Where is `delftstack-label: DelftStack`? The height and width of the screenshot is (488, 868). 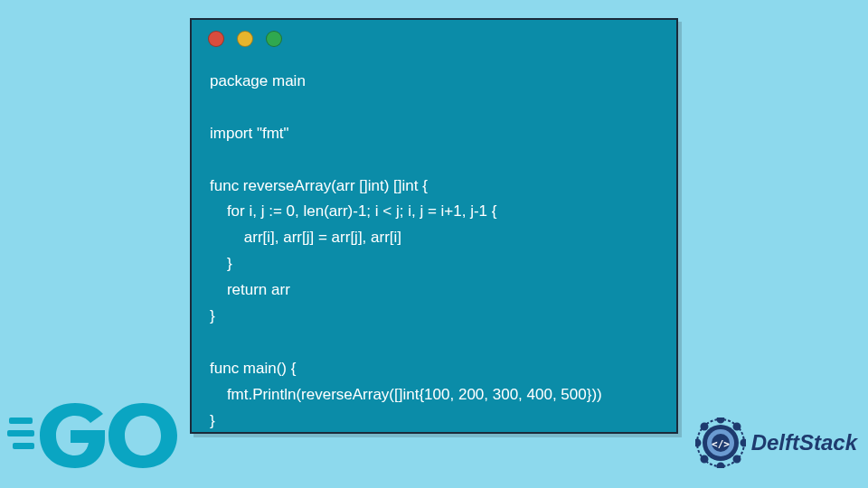 delftstack-label: DelftStack is located at coordinates (805, 443).